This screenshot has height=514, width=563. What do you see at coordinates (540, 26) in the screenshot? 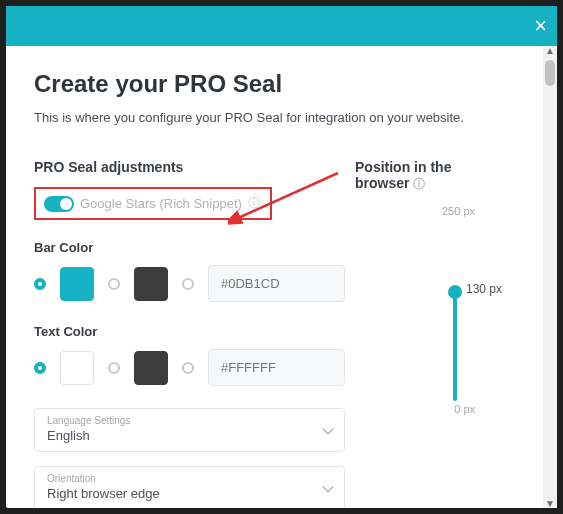
I see `close-icon: ×` at bounding box center [540, 26].